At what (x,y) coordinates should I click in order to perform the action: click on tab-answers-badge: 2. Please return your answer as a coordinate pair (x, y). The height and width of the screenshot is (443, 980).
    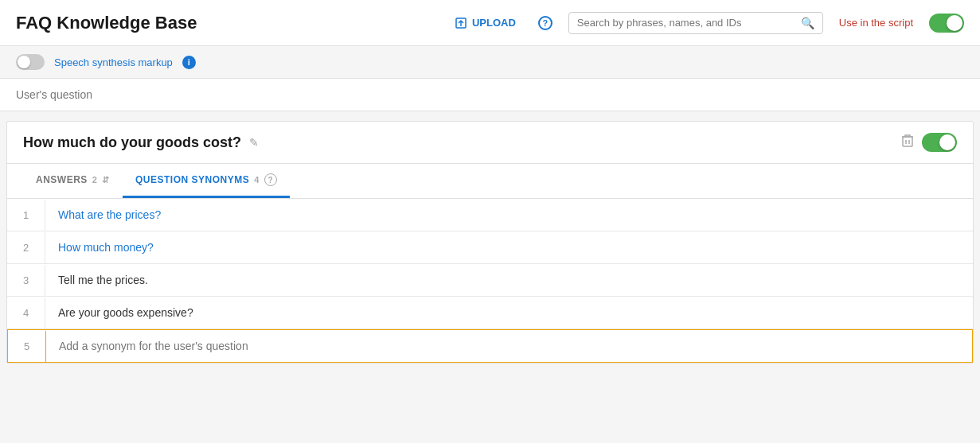
    Looking at the image, I should click on (96, 180).